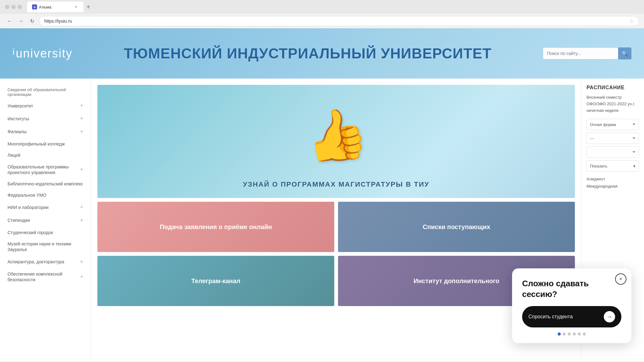 The image size is (644, 362). Describe the element at coordinates (581, 53) in the screenshot. I see `search-input` at that location.